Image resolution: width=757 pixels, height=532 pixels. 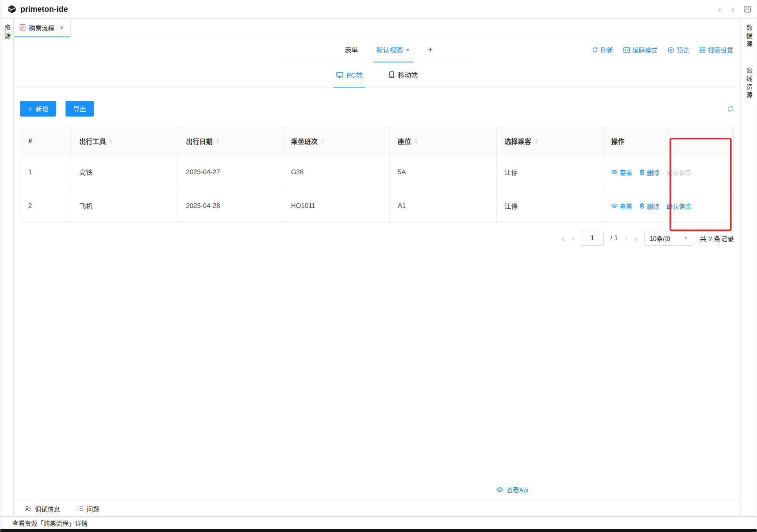 I want to click on tab-default-view-label: 默认视图, so click(x=389, y=49).